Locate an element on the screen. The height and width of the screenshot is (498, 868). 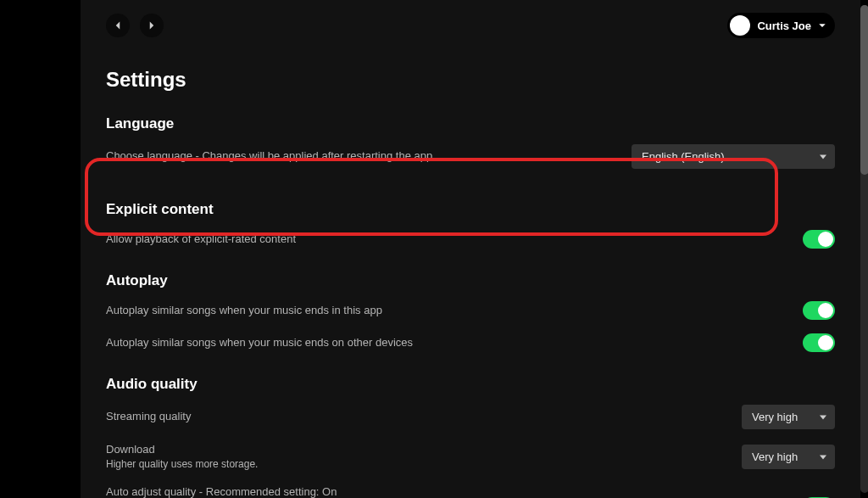
download-quality-select: Very high is located at coordinates (788, 456).